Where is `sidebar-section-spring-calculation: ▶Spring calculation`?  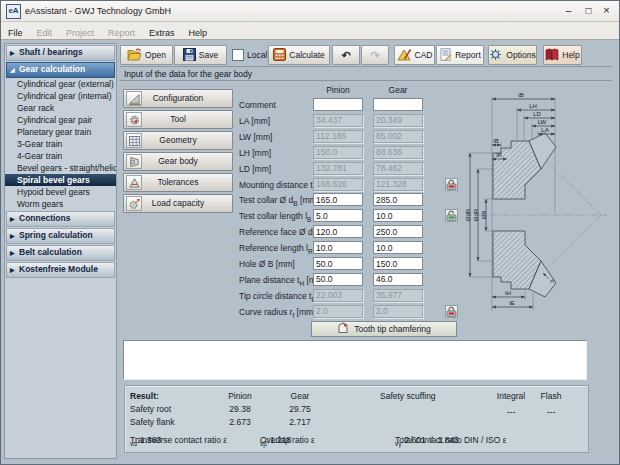 sidebar-section-spring-calculation: ▶Spring calculation is located at coordinates (60, 236).